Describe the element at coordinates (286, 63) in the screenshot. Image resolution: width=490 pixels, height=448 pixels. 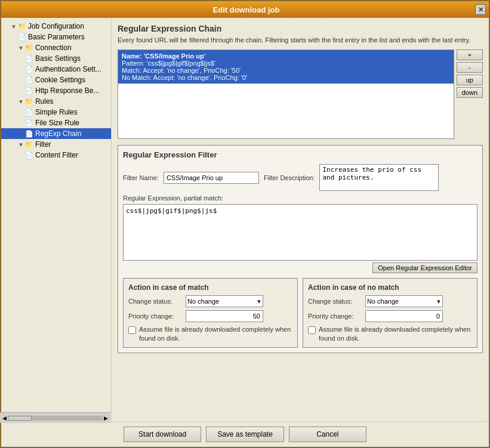
I see `chain-item-pattern-0: Pattern: 'css$|jpg$|gif$|png$|js$'` at that location.